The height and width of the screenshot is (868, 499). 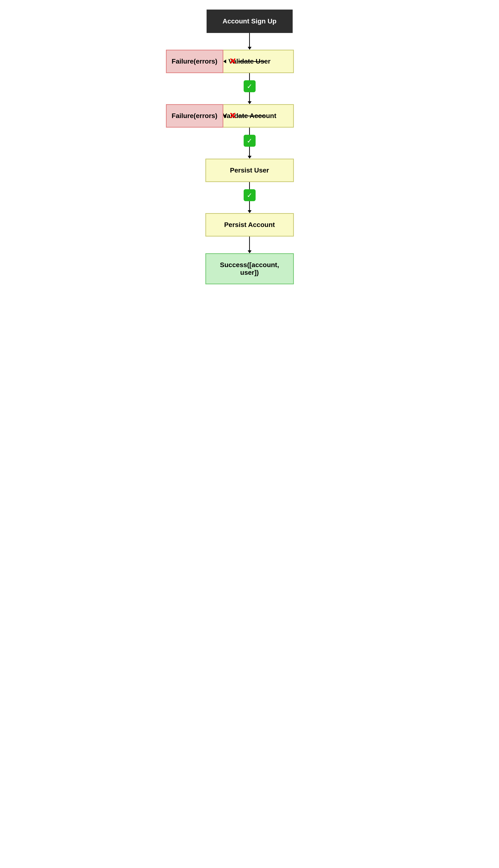 What do you see at coordinates (250, 171) in the screenshot?
I see `persist-user-node: Persist User` at bounding box center [250, 171].